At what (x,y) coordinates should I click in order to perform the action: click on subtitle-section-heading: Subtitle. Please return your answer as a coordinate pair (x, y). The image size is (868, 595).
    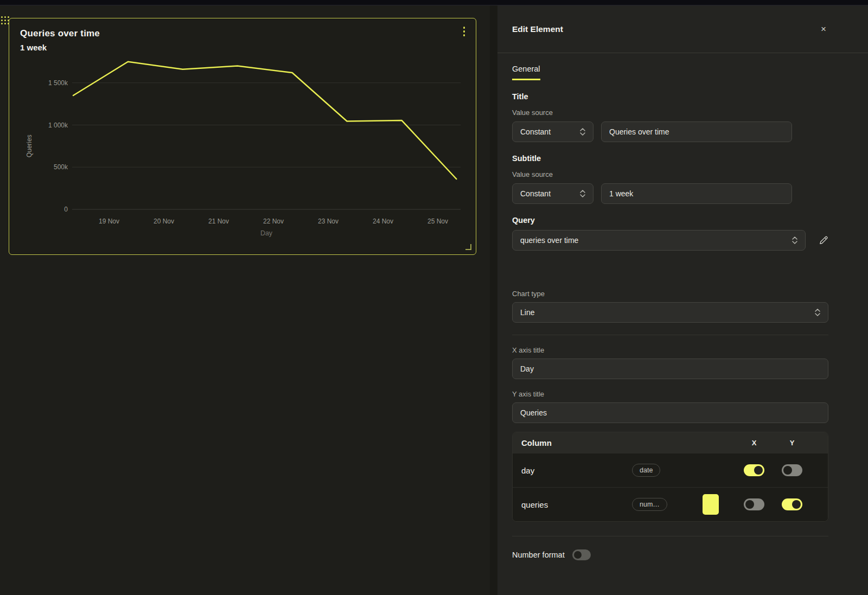
    Looking at the image, I should click on (671, 158).